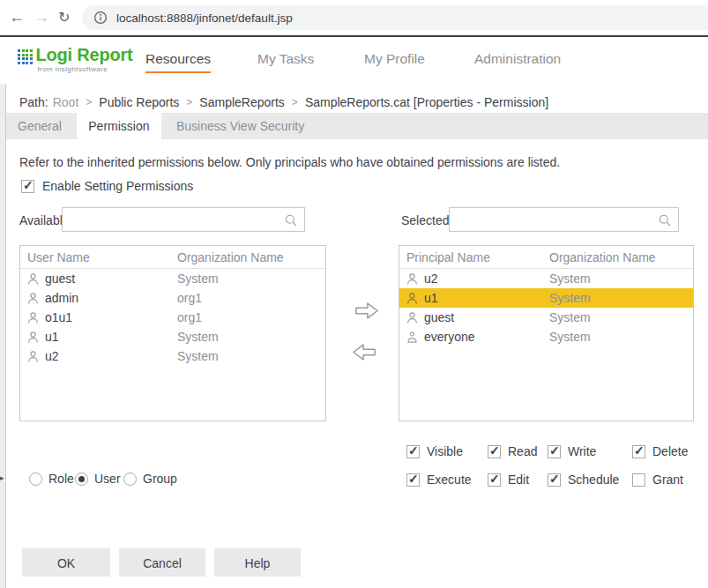  Describe the element at coordinates (439, 480) in the screenshot. I see `permission-execute: Execute` at that location.